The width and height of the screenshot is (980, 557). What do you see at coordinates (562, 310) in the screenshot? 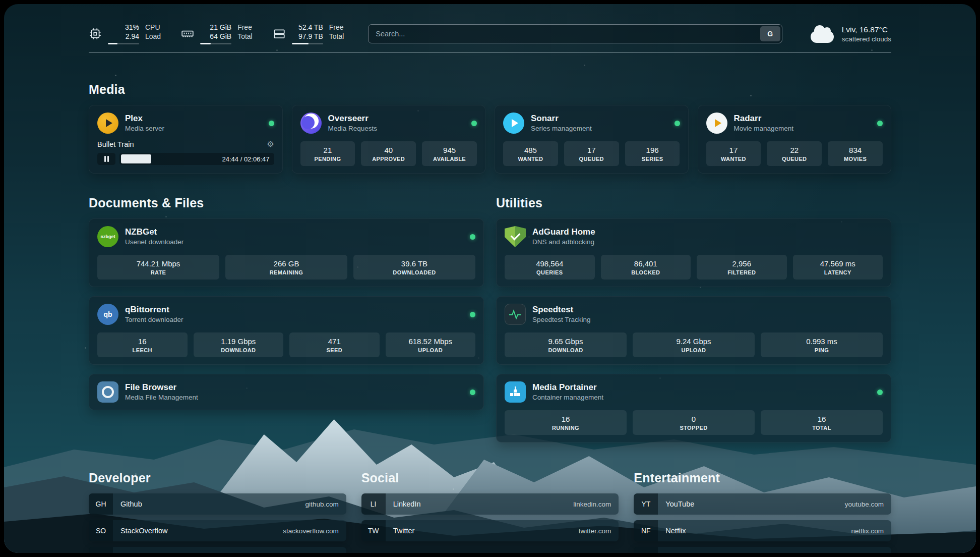
I see `service-name: Speedtest` at bounding box center [562, 310].